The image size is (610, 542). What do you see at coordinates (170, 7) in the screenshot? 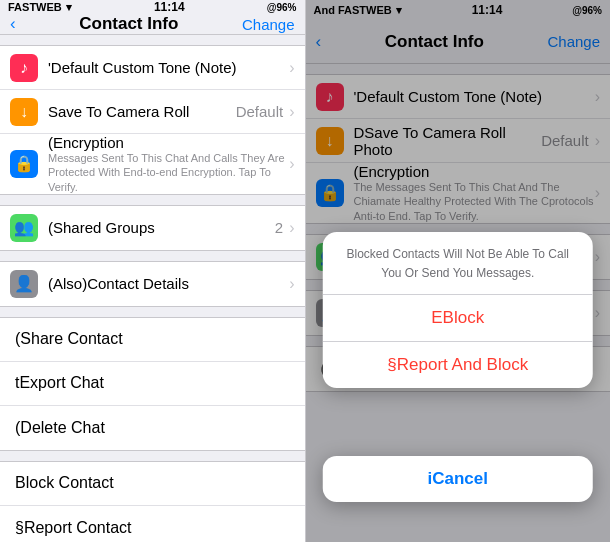
I see `left-time: 11:14` at bounding box center [170, 7].